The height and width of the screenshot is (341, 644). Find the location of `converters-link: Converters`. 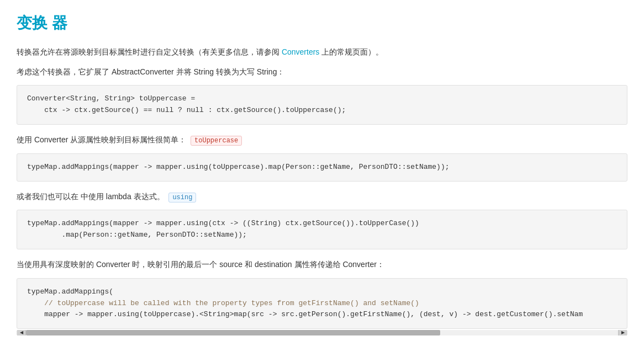

converters-link: Converters is located at coordinates (300, 52).